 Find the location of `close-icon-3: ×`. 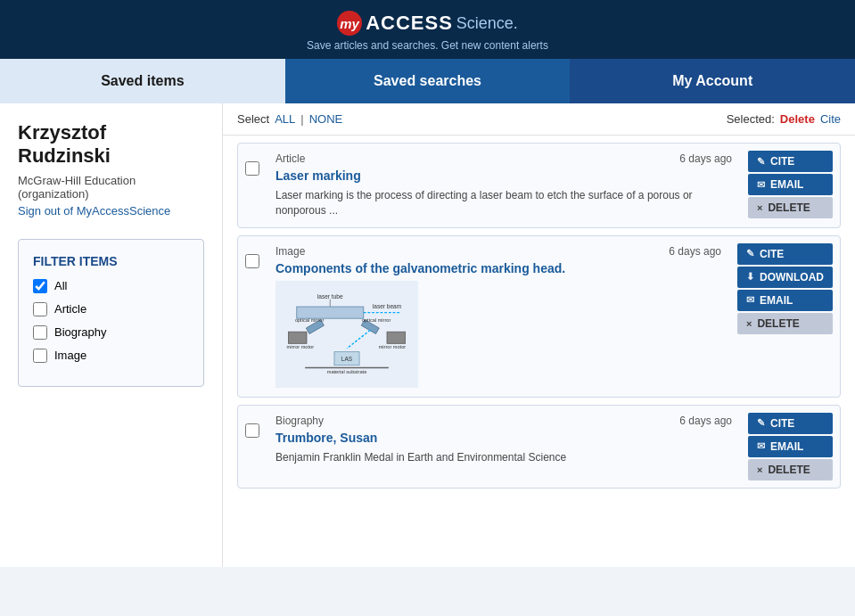

close-icon-3: × is located at coordinates (760, 470).